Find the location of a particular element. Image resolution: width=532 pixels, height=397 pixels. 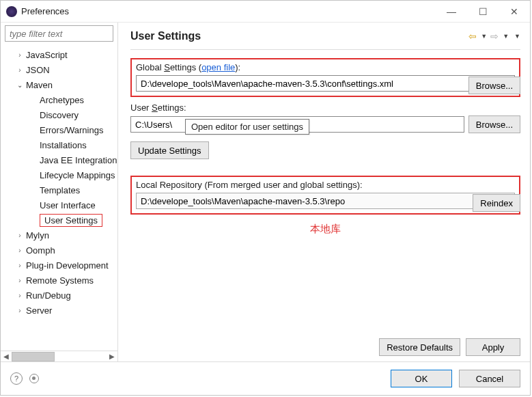

apply-button: Apply is located at coordinates (493, 347).